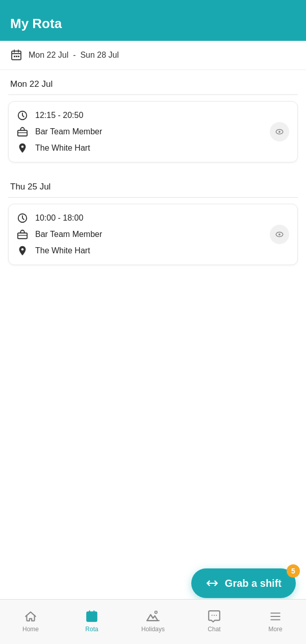 The height and width of the screenshot is (644, 306). What do you see at coordinates (275, 629) in the screenshot?
I see `nav-label-more: More` at bounding box center [275, 629].